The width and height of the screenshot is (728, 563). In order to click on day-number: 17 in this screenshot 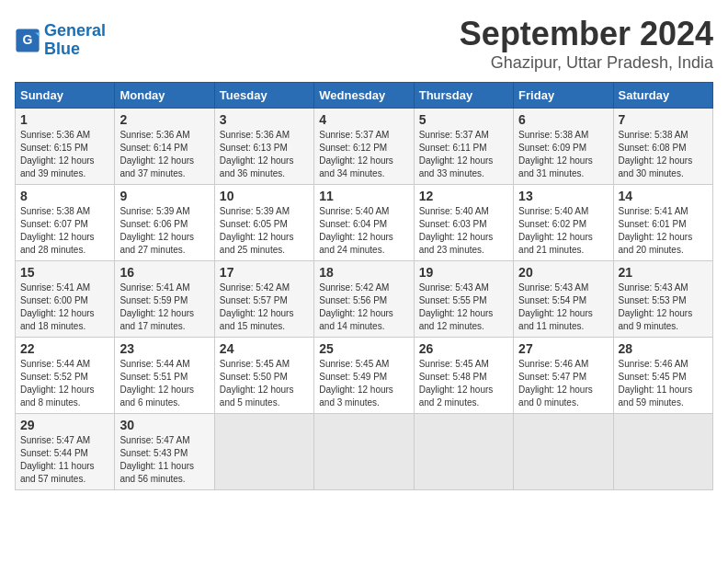, I will do `click(265, 272)`.